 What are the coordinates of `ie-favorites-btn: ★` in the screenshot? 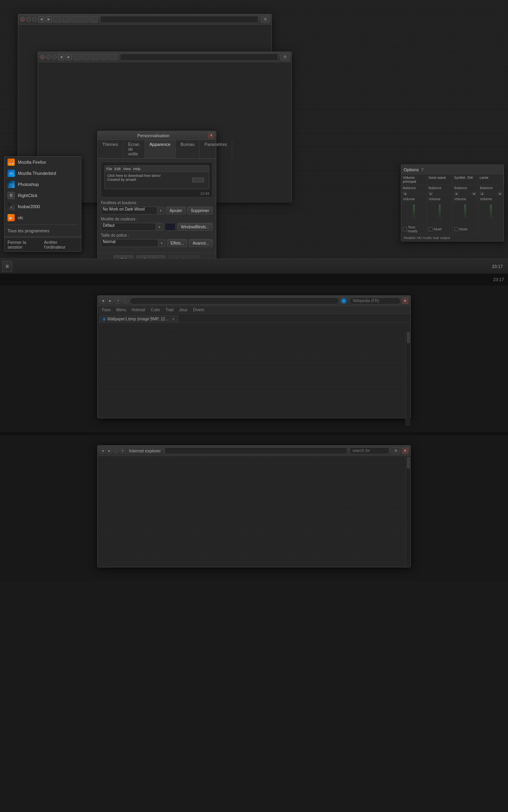 It's located at (123, 451).